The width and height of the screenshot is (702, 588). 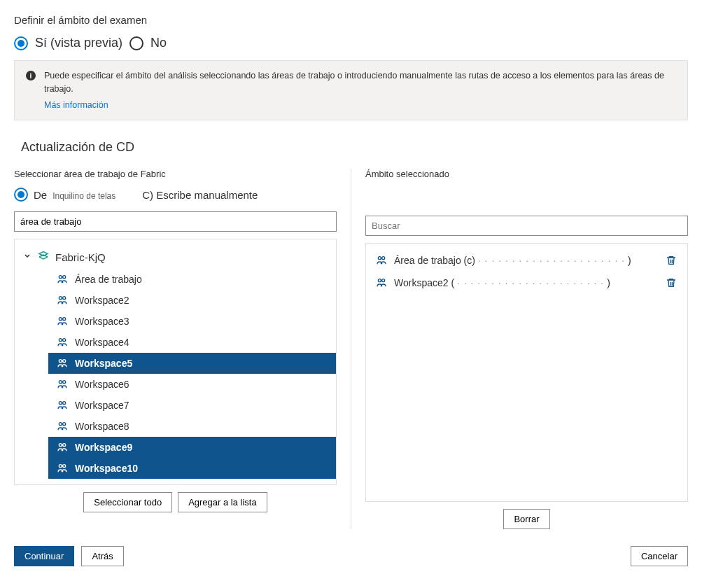 I want to click on continue-button: Continuar, so click(x=44, y=556).